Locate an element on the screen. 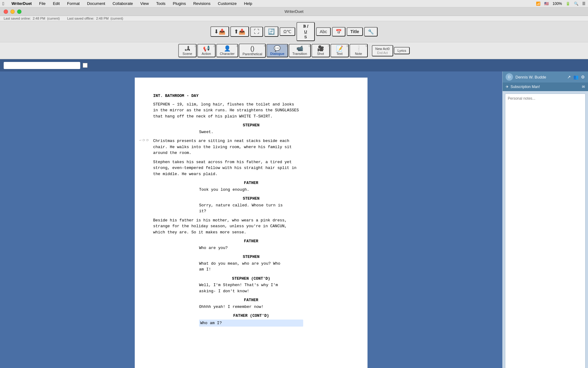 This screenshot has width=588, height=368. avatar-initials: D is located at coordinates (509, 77).